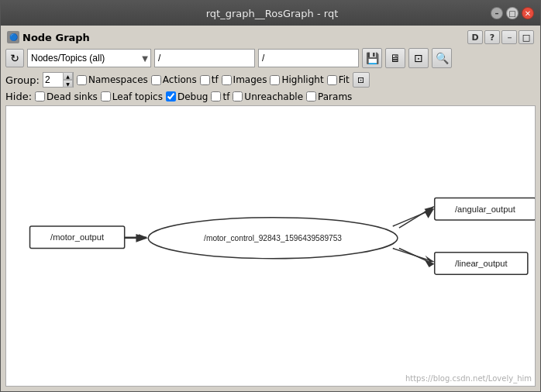 The image size is (541, 392). I want to click on motor-output-label: /motor_output, so click(78, 237).